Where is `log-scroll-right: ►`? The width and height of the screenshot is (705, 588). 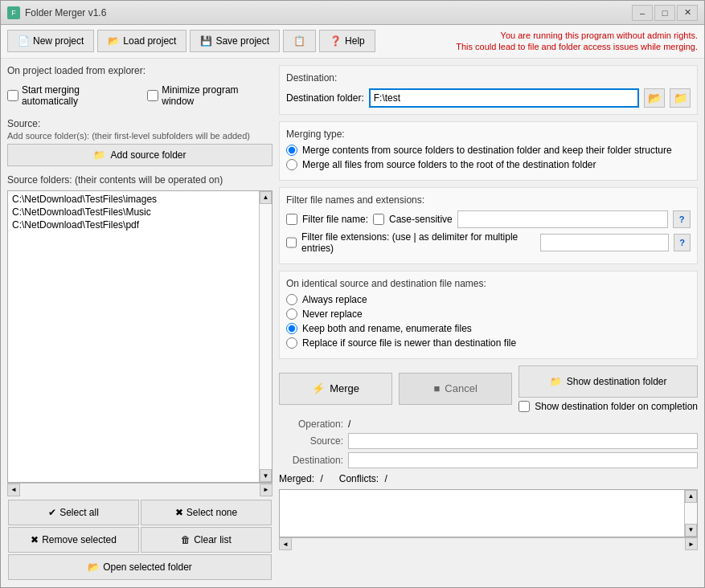
log-scroll-right: ► is located at coordinates (691, 544).